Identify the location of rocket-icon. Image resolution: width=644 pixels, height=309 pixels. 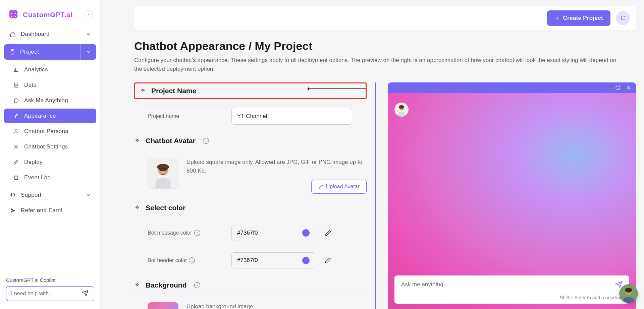
(16, 162).